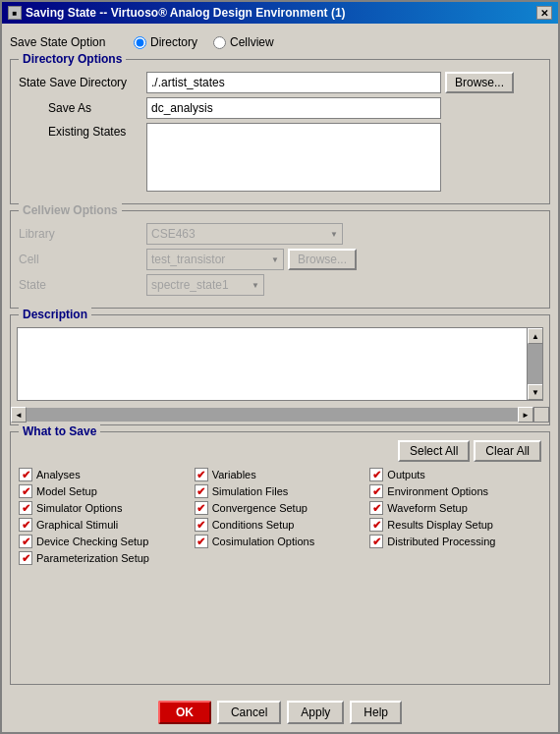  Describe the element at coordinates (92, 558) in the screenshot. I see `checkbox-label-15: Parameterization Setup` at that location.